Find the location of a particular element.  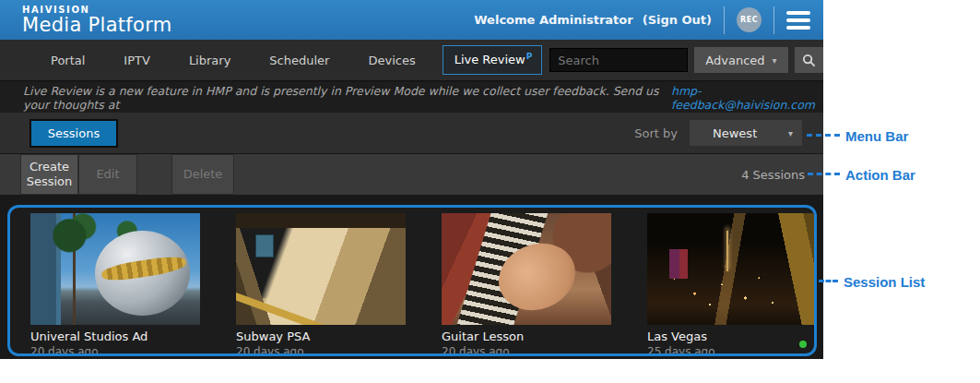

rec-button: REC is located at coordinates (749, 20).